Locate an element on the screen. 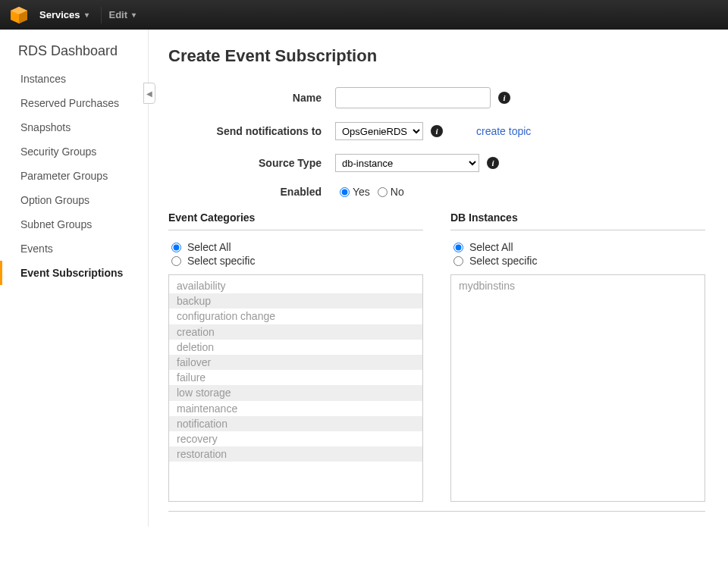 This screenshot has height=570, width=728. sidebar-item: Subnet Groups is located at coordinates (74, 224).